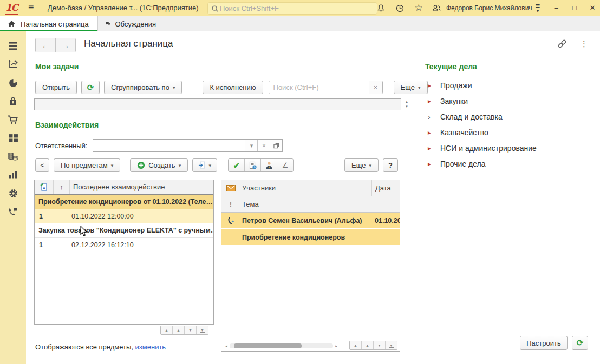 This screenshot has width=600, height=364. Describe the element at coordinates (381, 8) in the screenshot. I see `notifications-bell-icon` at that location.